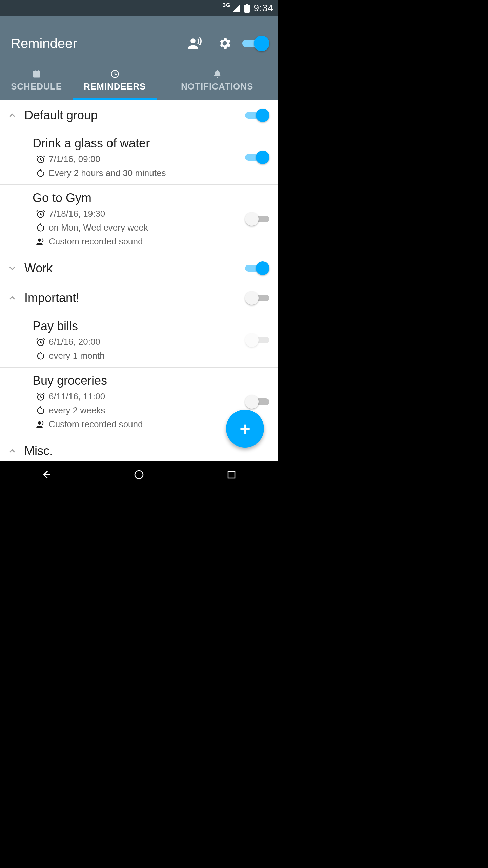  I want to click on clock-icon, so click(115, 74).